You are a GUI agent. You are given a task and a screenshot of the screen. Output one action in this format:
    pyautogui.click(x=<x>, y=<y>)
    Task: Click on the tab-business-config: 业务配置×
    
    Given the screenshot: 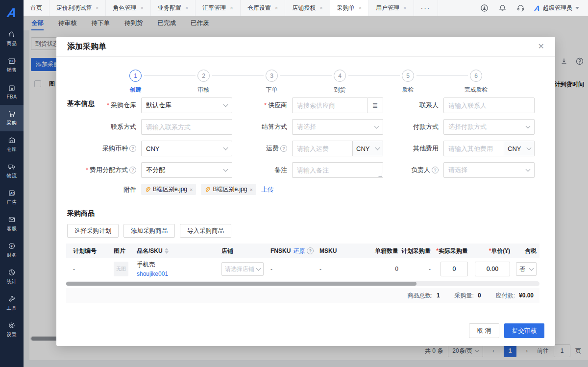 What is the action you would take?
    pyautogui.click(x=173, y=8)
    